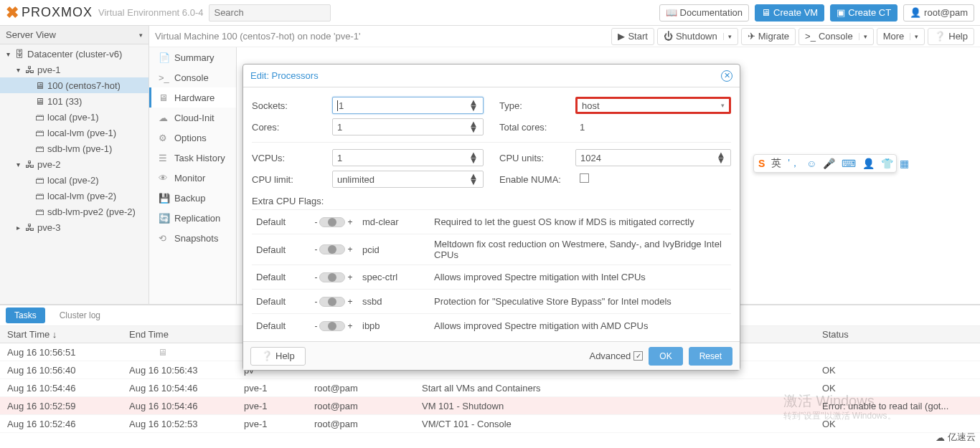 This screenshot has width=980, height=448. I want to click on breadcrumb: Virtual Machine 100 (centos7-hot) on nod…, so click(258, 36).